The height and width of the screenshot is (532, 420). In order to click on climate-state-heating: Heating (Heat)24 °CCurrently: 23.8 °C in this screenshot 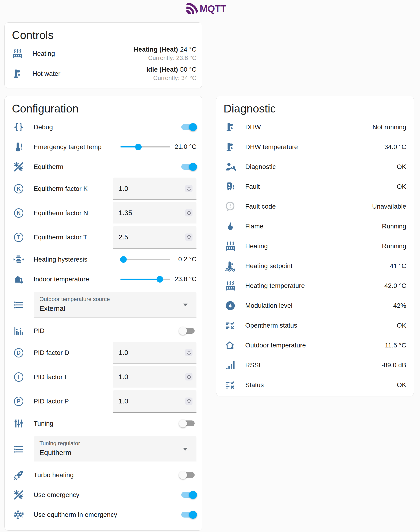, I will do `click(165, 54)`.